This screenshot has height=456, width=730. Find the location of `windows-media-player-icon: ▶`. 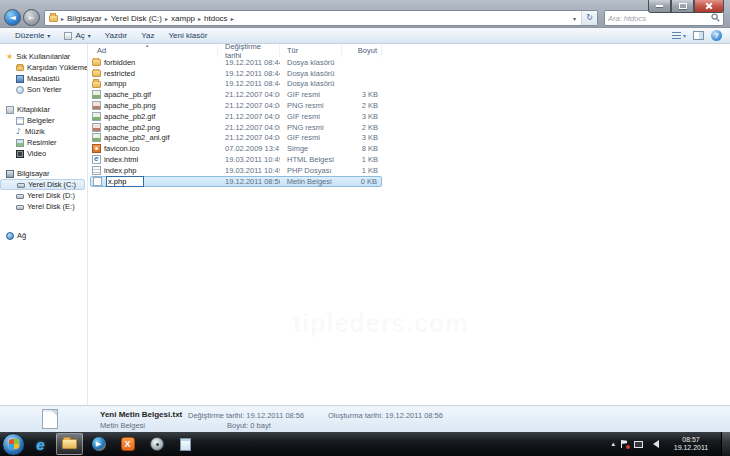

windows-media-player-icon: ▶ is located at coordinates (99, 444).